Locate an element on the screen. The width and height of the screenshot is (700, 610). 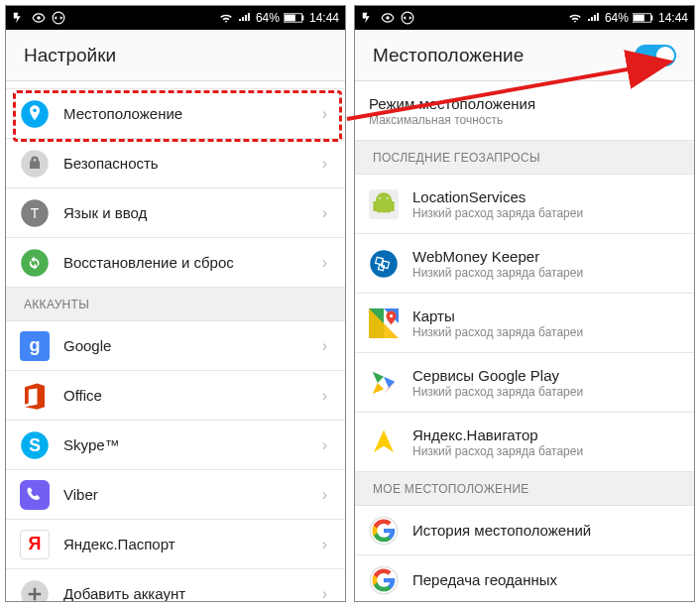
title-text: Местоположение is located at coordinates (448, 56).